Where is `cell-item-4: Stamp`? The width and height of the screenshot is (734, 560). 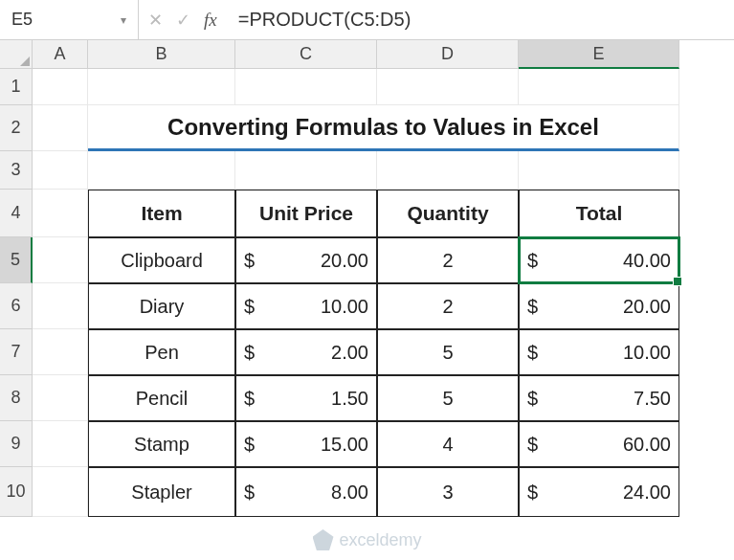 cell-item-4: Stamp is located at coordinates (162, 444).